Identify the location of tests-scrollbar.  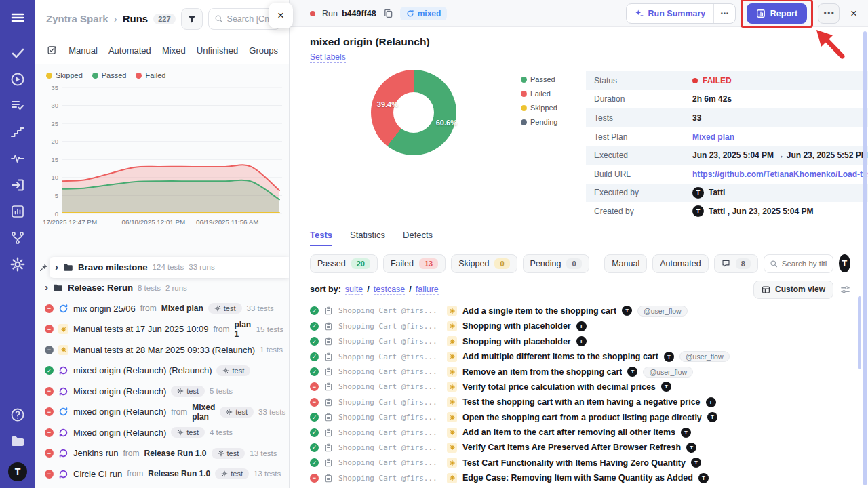
(860, 333).